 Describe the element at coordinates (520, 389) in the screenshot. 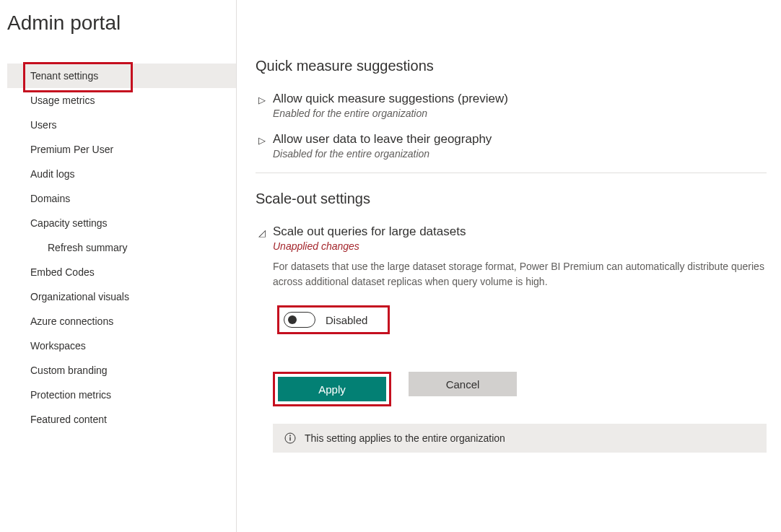

I see `button-row: Apply Cancel` at that location.